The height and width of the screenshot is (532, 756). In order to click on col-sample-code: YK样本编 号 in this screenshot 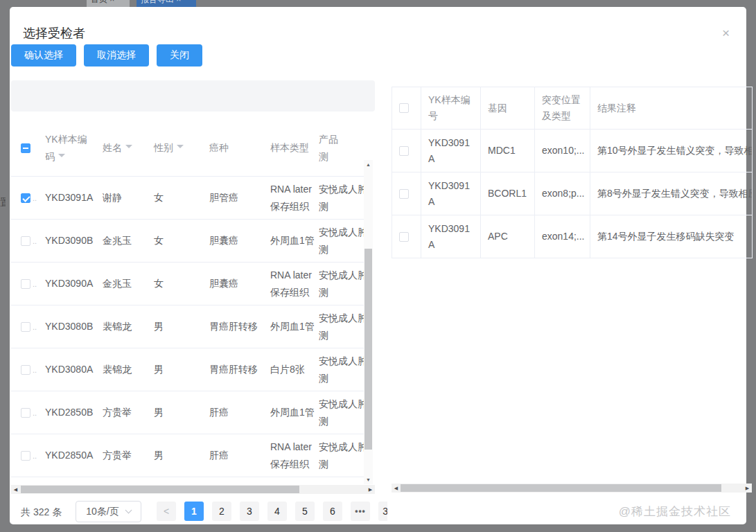, I will do `click(451, 108)`.